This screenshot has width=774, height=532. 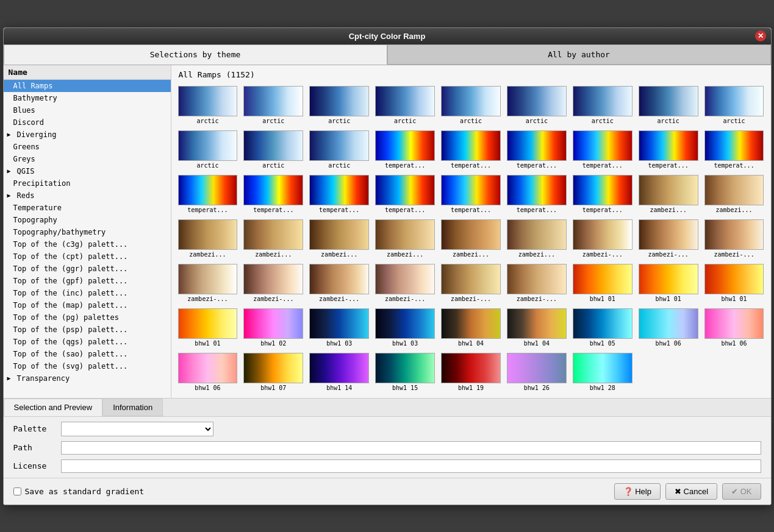 What do you see at coordinates (339, 372) in the screenshot?
I see `ramp-item: bhw1_14` at bounding box center [339, 372].